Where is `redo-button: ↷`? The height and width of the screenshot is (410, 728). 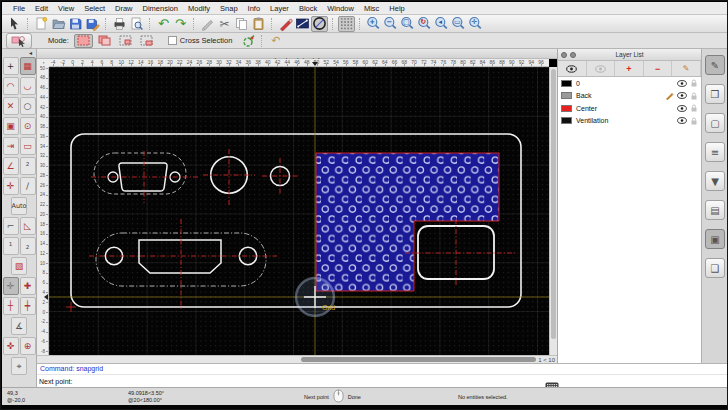 redo-button: ↷ is located at coordinates (180, 24).